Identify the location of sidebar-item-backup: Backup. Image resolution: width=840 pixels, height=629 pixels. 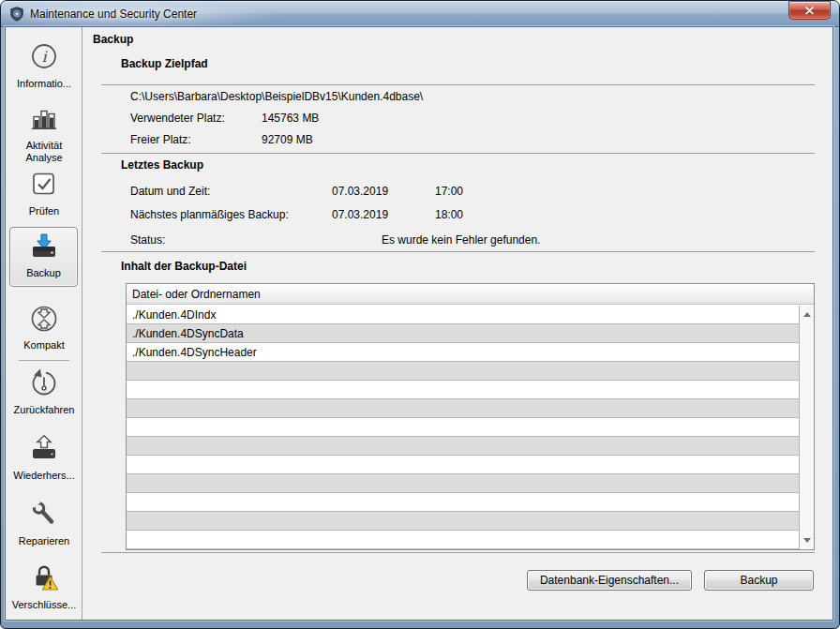
(43, 257).